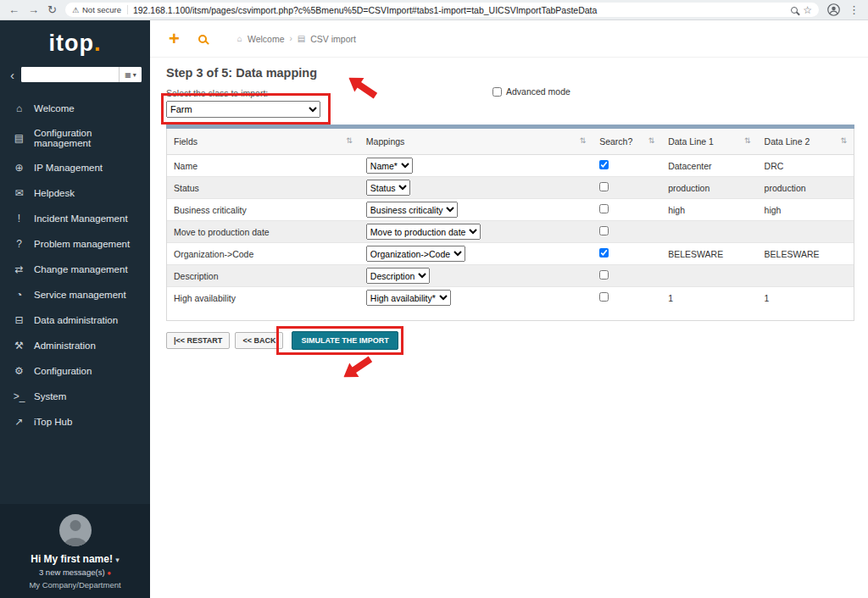  I want to click on sidebar-item-configuration: ⚙Configuration, so click(75, 371).